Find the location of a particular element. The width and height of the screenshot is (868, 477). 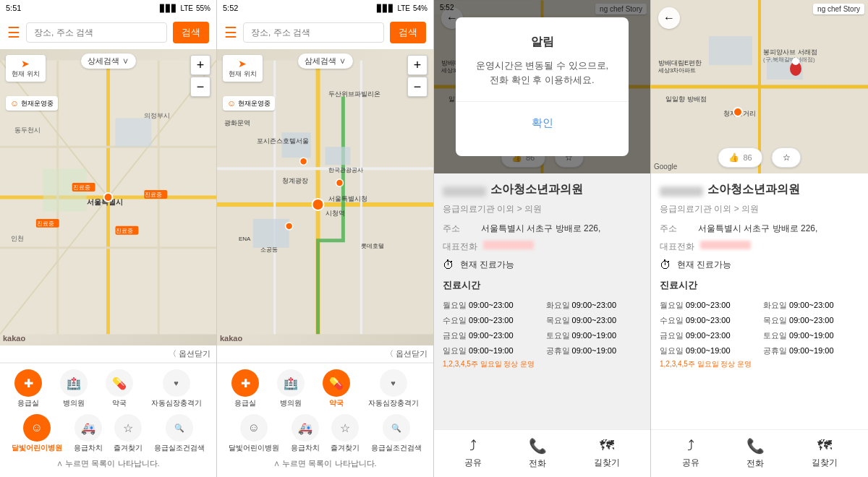

status-bar-1: 5:51 ▊▊▊ LTE 55% is located at coordinates (109, 8).